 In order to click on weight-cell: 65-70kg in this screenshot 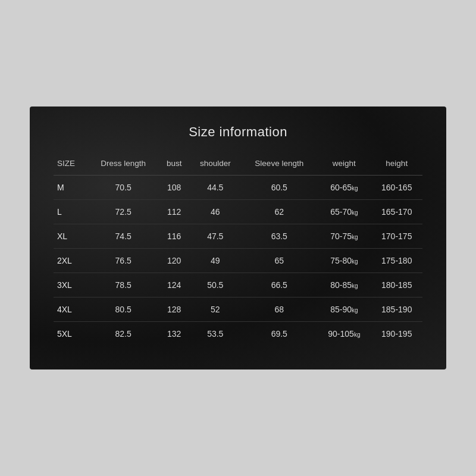, I will do `click(344, 212)`.